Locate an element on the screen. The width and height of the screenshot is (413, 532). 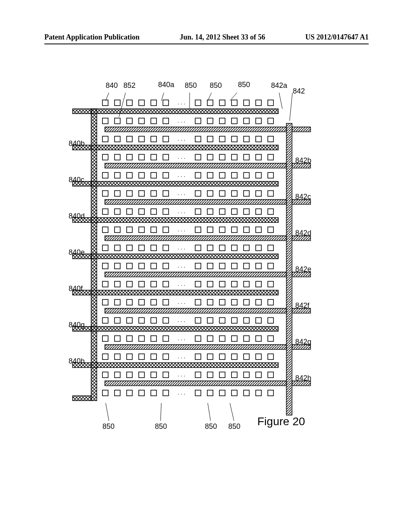
label-840e: 840e is located at coordinates (77, 252).